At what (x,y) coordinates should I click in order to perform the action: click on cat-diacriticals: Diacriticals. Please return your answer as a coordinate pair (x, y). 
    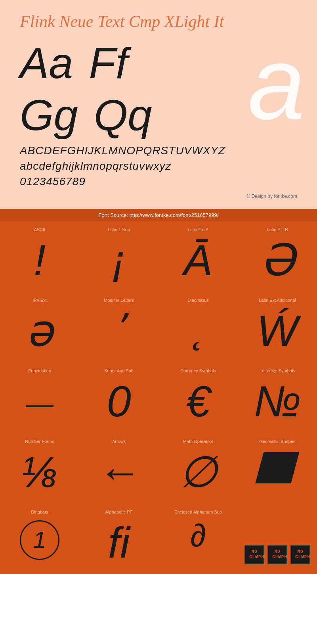
    Looking at the image, I should click on (198, 300).